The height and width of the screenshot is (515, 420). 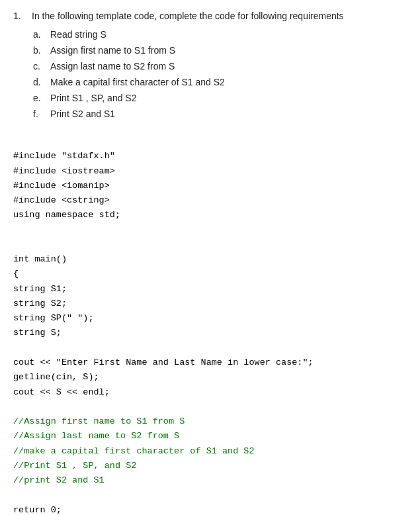 What do you see at coordinates (220, 50) in the screenshot?
I see `list-item: b. Assign first name to S1 from S` at bounding box center [220, 50].